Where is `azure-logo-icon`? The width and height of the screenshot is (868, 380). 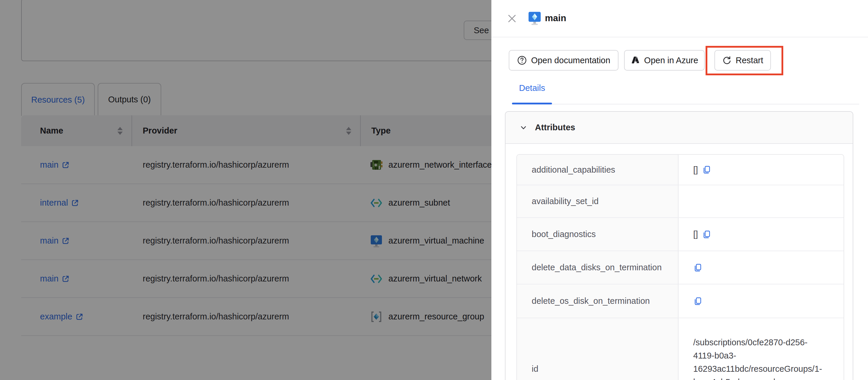 azure-logo-icon is located at coordinates (635, 60).